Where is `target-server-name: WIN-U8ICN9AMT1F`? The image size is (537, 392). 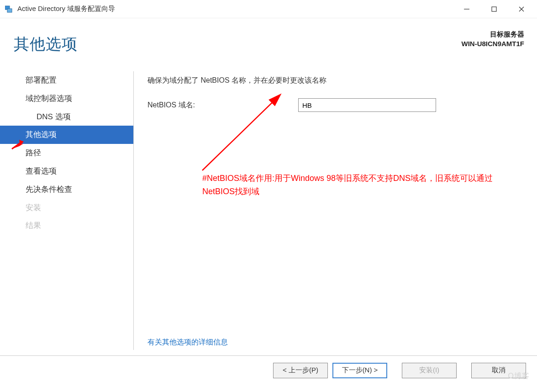
target-server-name: WIN-U8ICN9AMT1F is located at coordinates (493, 44).